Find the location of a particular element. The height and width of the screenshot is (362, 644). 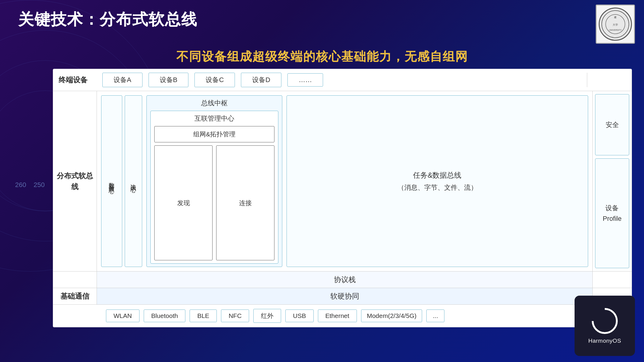

gauge-decoration: 260 250 is located at coordinates (30, 185).